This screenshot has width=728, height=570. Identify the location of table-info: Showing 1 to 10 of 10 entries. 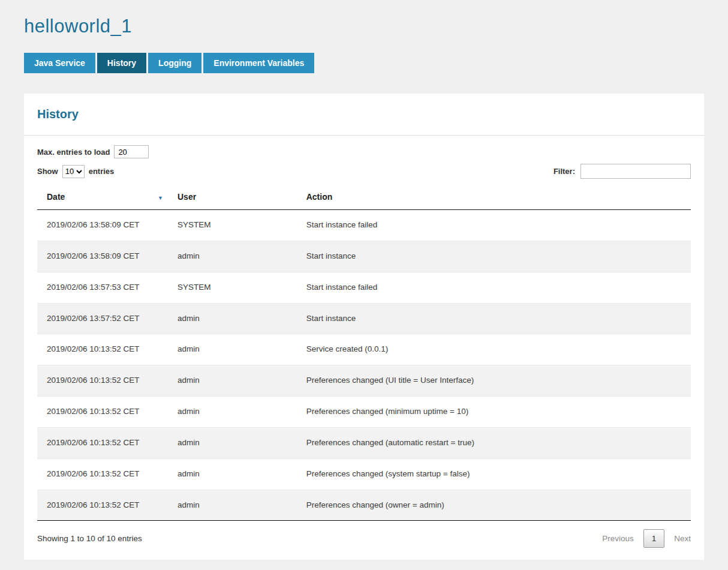
(90, 539).